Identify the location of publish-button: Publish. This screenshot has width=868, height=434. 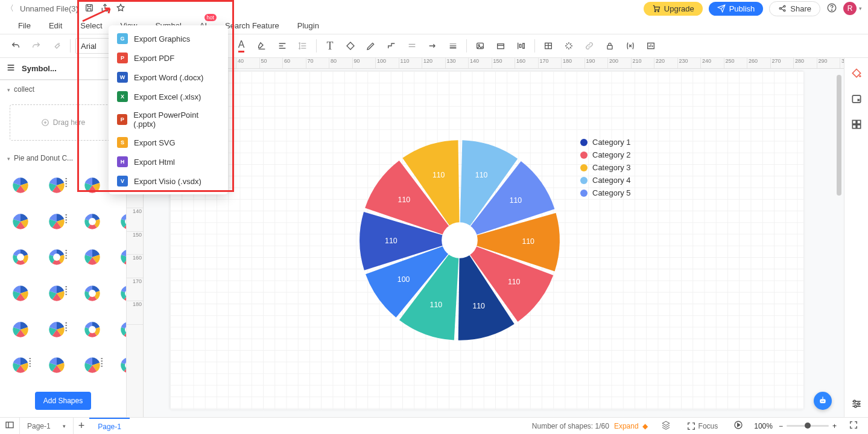
(736, 8).